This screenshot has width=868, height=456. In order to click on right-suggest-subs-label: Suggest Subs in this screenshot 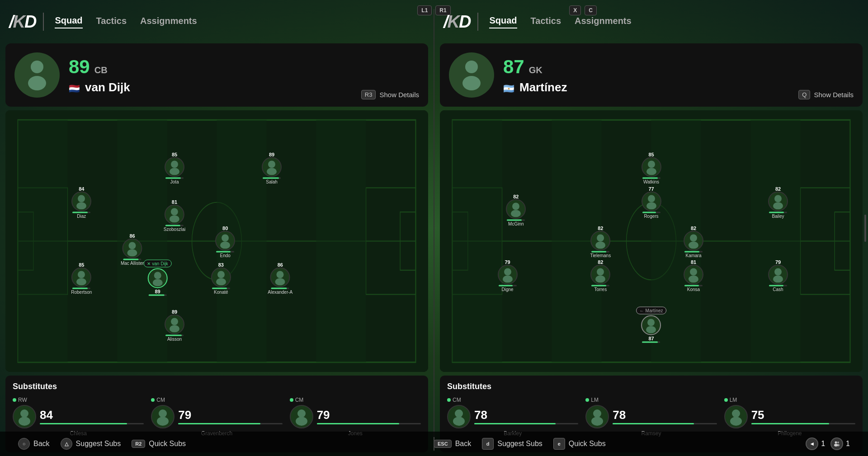, I will do `click(520, 444)`.